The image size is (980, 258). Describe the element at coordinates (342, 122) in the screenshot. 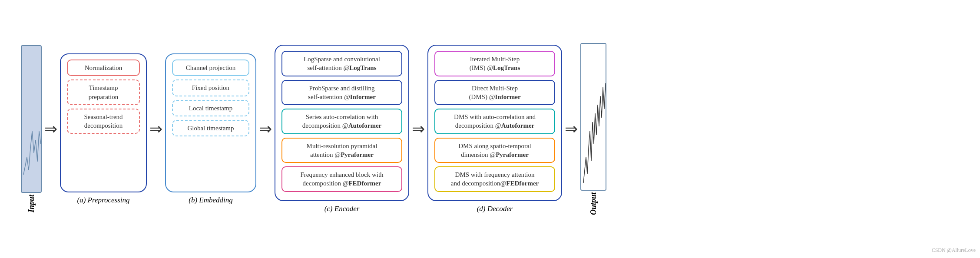

I see `box-enc-autoformer: Series auto-correlation withdecompositio…` at that location.